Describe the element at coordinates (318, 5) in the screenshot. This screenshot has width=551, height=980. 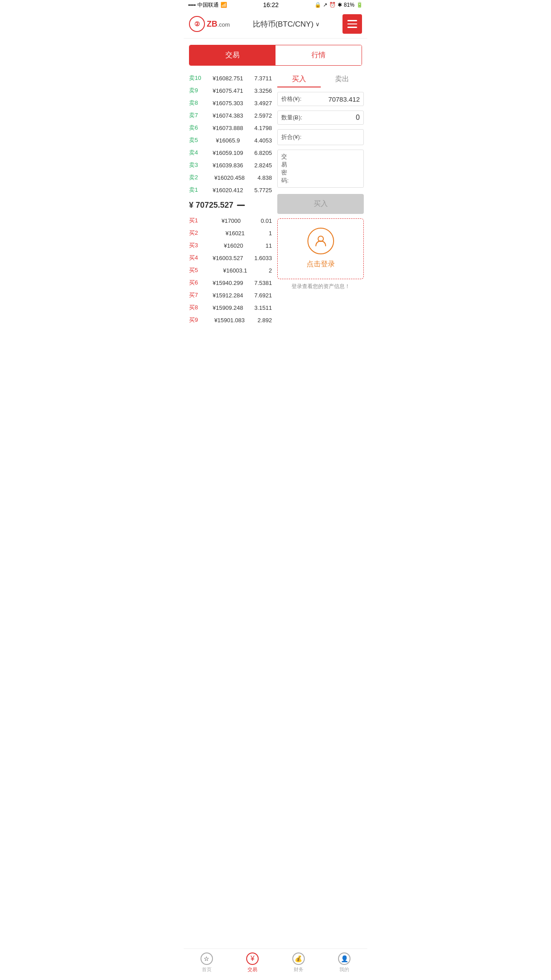
I see `lock-icon: 🔒` at that location.